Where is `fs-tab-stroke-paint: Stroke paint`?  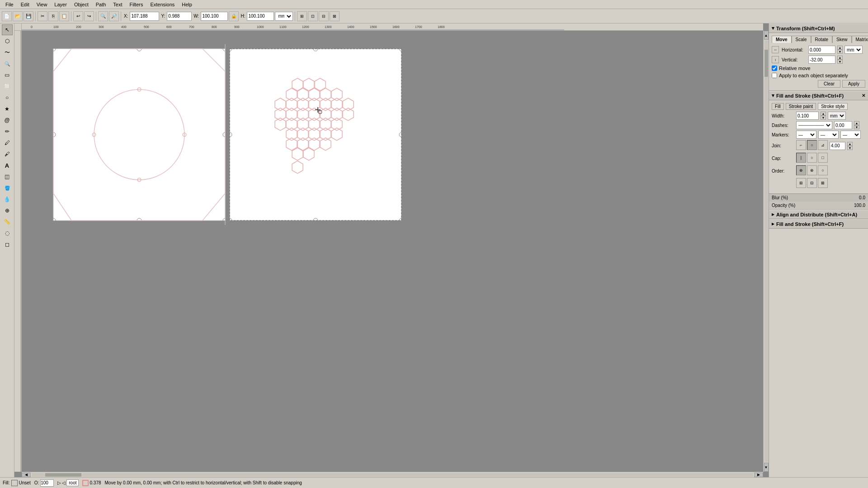
fs-tab-stroke-paint: Stroke paint is located at coordinates (801, 107).